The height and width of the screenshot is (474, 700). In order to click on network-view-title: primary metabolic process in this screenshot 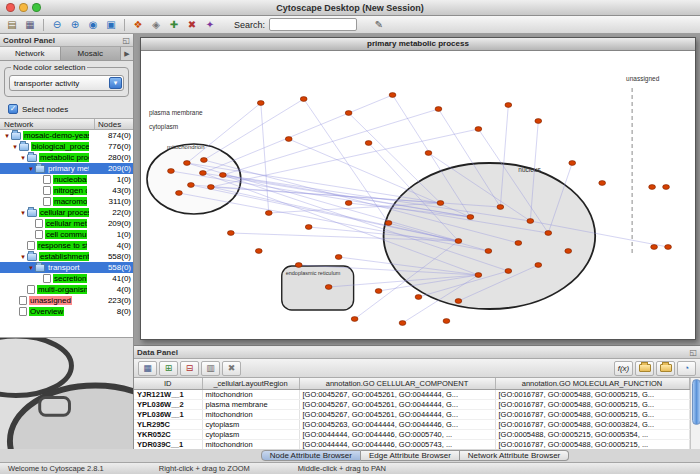, I will do `click(418, 44)`.